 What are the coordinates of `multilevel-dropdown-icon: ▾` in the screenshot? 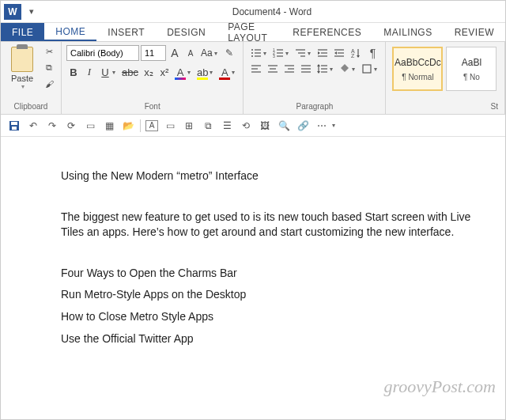 It's located at (311, 54).